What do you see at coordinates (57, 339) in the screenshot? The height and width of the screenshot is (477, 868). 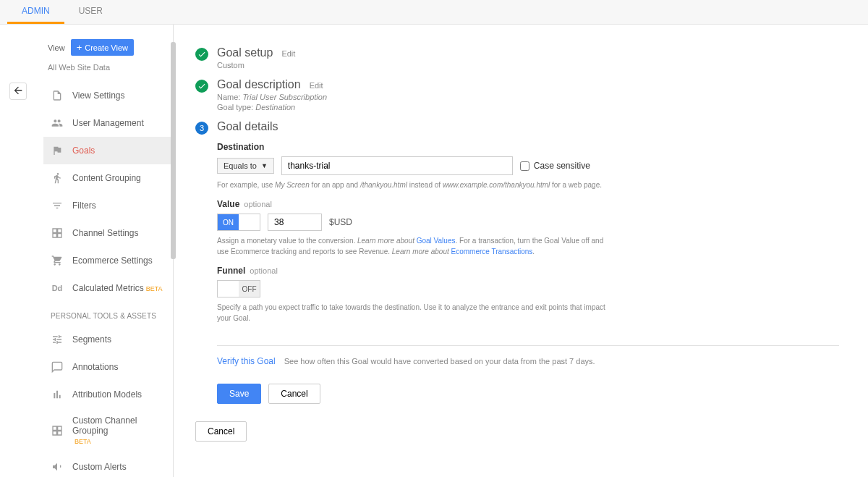 I see `tune-icon` at bounding box center [57, 339].